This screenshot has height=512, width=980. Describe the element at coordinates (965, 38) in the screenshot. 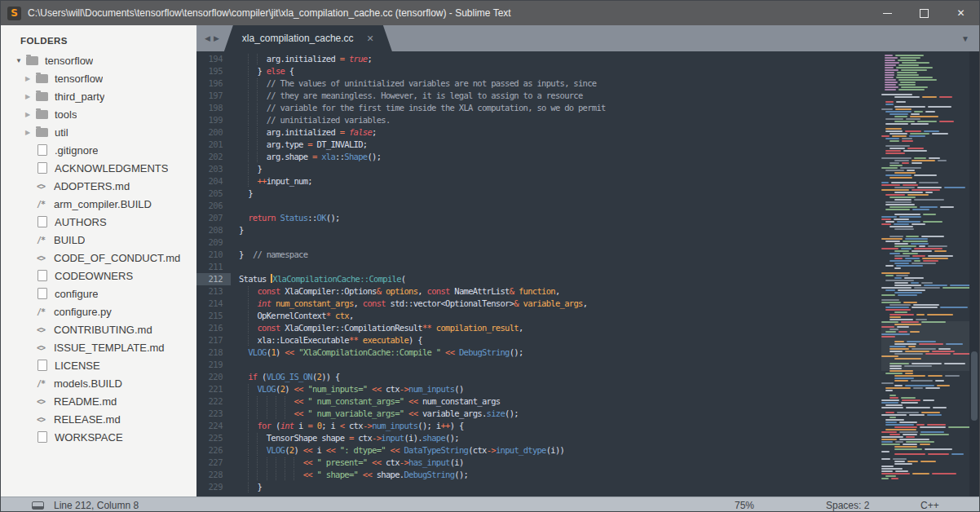

I see `tab-overflow-icon: ▼` at that location.